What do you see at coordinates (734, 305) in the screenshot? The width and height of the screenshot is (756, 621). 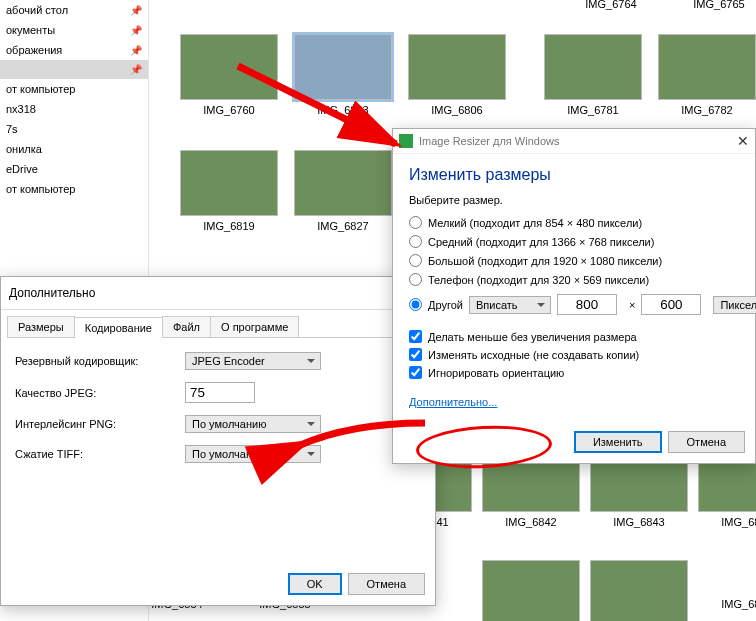 I see `unit-dropdown: Пиксели` at bounding box center [734, 305].